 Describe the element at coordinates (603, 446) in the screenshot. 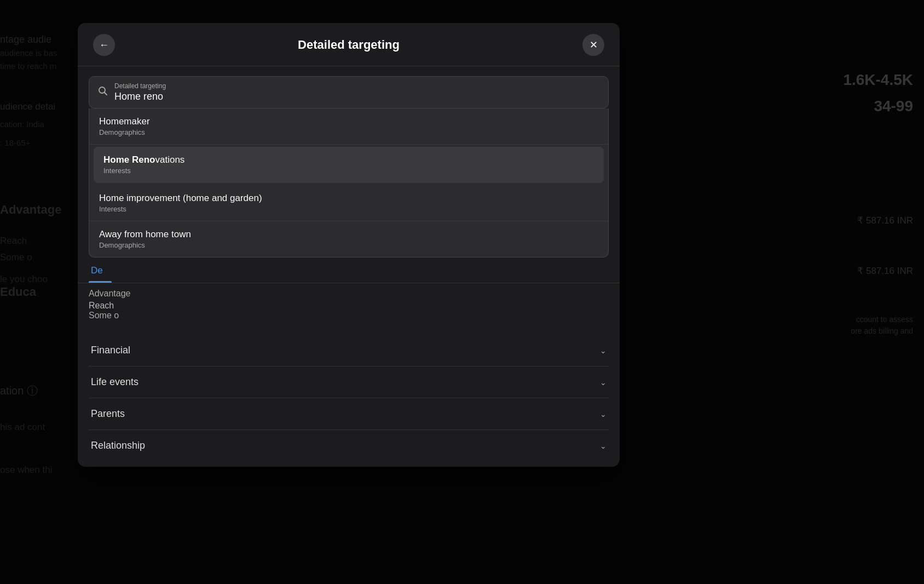

I see `chevron-relationship-icon: ⌄` at that location.